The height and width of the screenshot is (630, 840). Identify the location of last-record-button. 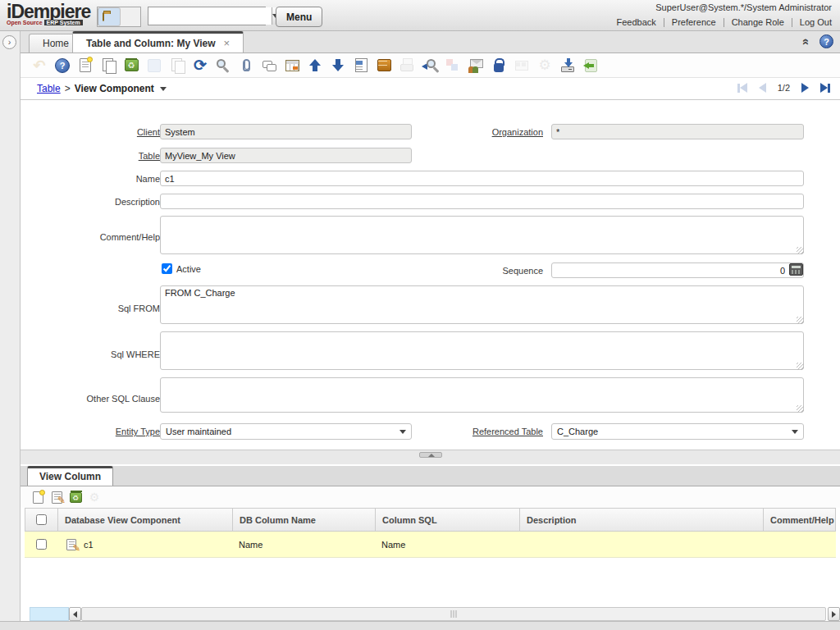
(825, 88).